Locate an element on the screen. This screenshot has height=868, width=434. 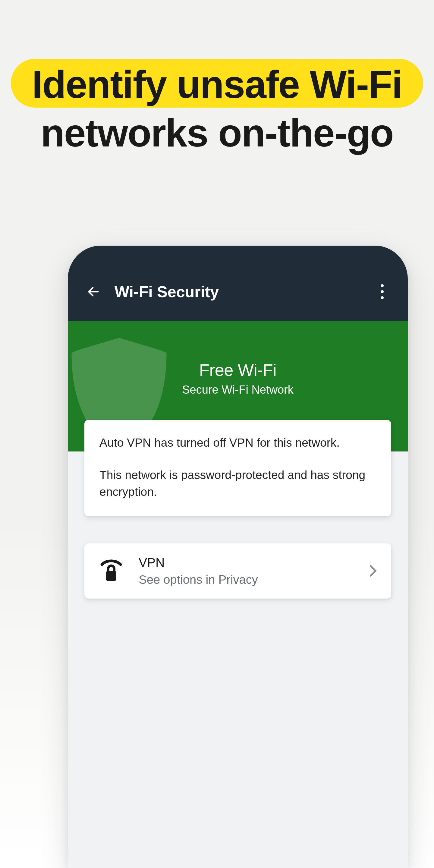
vpn-card: VPN See options in Privacy is located at coordinates (238, 571).